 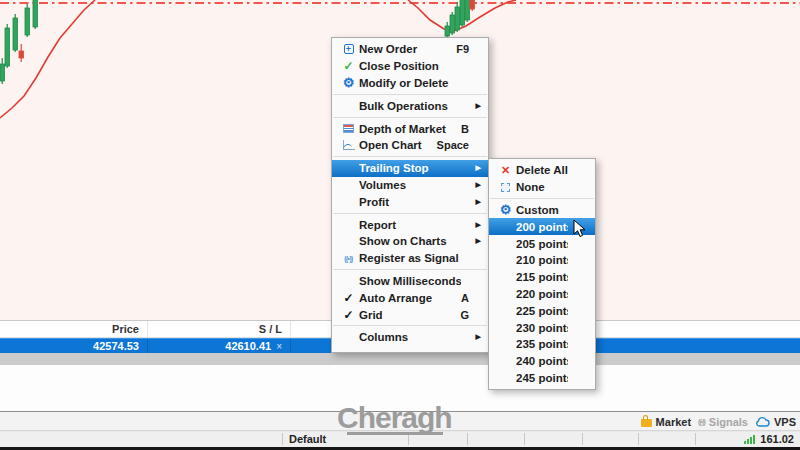 I want to click on menu-item-open-chart: Open Chart Space ▶, so click(x=410, y=146).